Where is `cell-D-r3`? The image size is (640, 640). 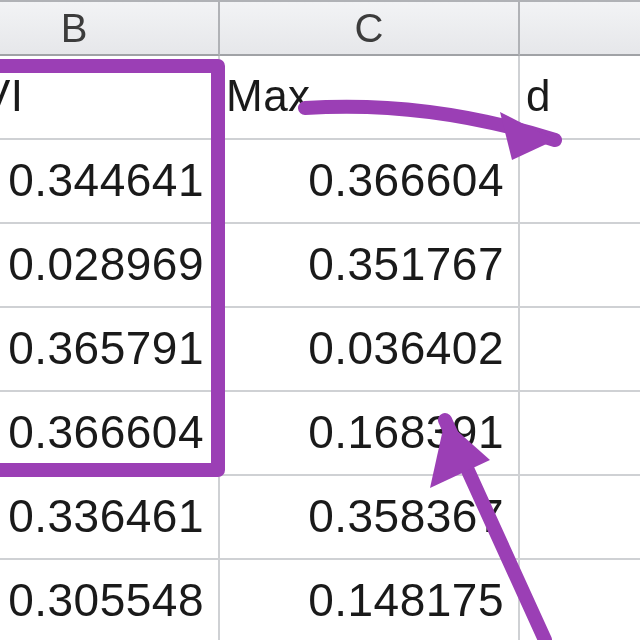
cell-D-r3 is located at coordinates (580, 350).